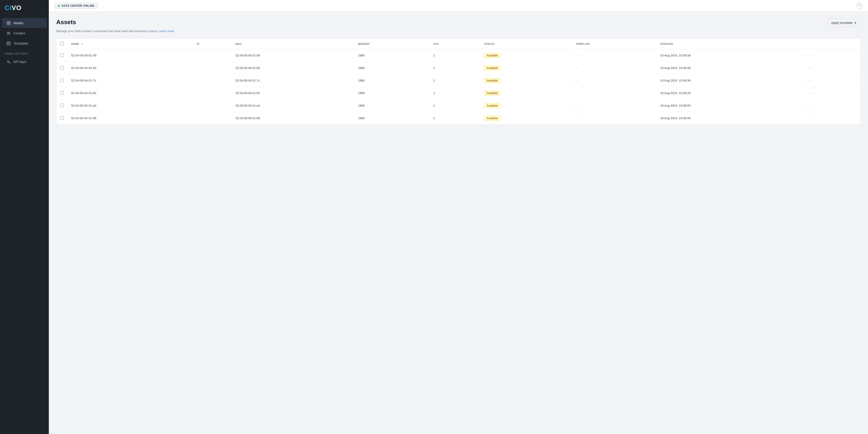  Describe the element at coordinates (9, 62) in the screenshot. I see `api-keys-icon` at that location.